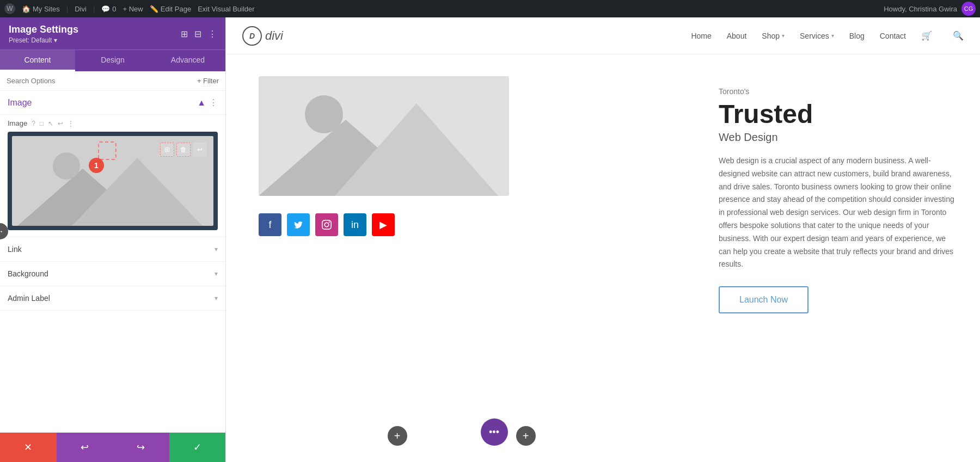 The width and height of the screenshot is (980, 462). Describe the element at coordinates (927, 36) in the screenshot. I see `cart-icon: 🛒` at that location.